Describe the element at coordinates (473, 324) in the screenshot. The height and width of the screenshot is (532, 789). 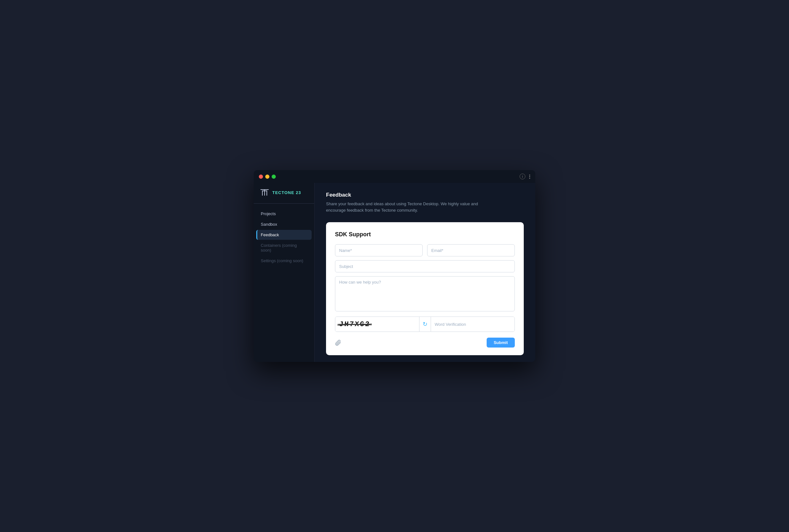
I see `captcha-input-area` at that location.